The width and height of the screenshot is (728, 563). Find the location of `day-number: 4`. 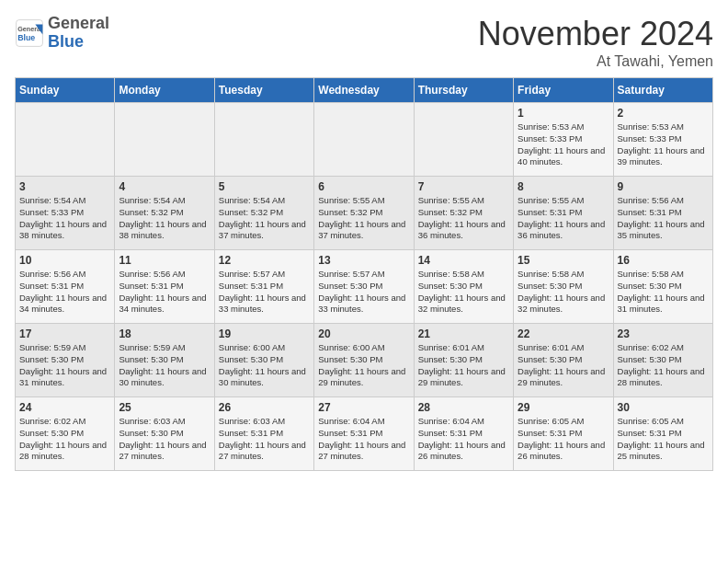

day-number: 4 is located at coordinates (164, 187).